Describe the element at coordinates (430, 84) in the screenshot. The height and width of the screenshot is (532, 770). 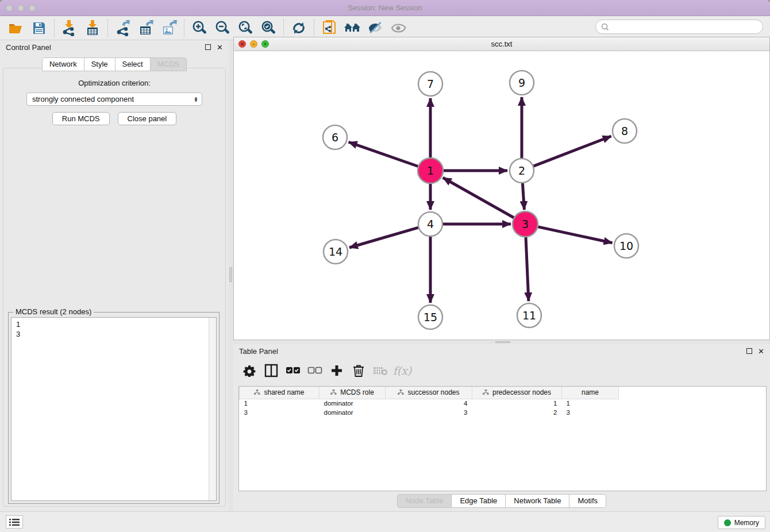
I see `node-7: 7` at that location.